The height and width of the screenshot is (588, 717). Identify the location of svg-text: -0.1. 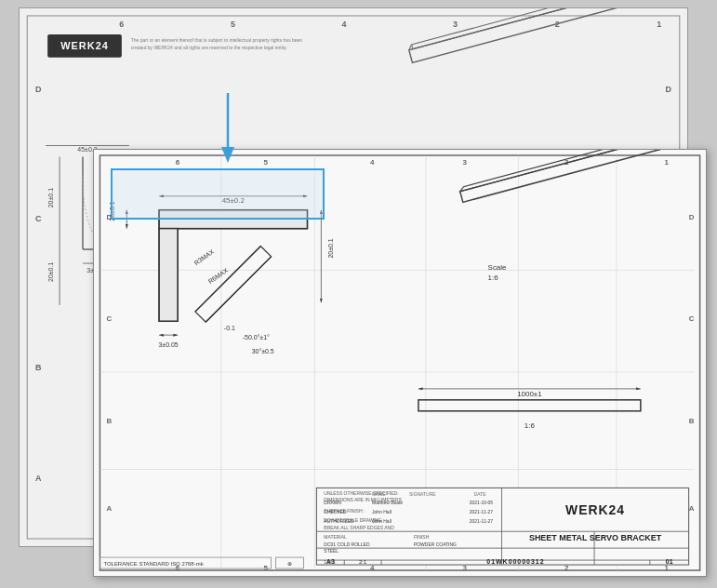
(230, 327).